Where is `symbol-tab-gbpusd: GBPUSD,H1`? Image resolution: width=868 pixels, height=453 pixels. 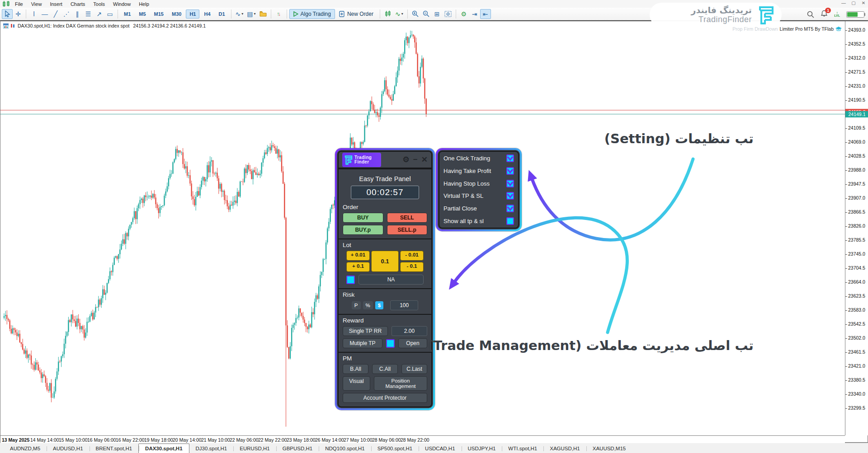 symbol-tab-gbpusd: GBPUSD,H1 is located at coordinates (297, 449).